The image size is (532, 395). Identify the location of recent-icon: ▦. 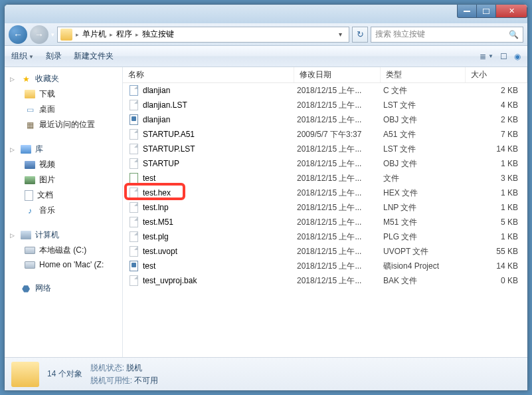
(30, 125).